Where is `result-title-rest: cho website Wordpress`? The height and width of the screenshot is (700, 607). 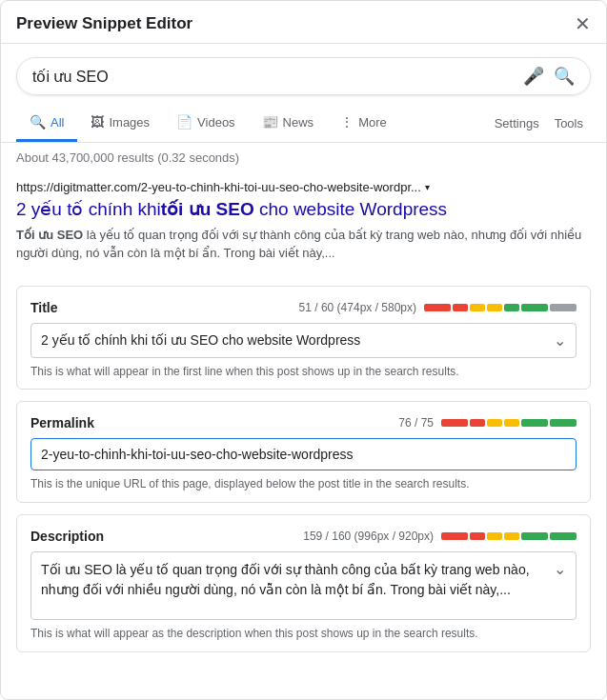
result-title-rest: cho website Wordpress is located at coordinates (351, 210).